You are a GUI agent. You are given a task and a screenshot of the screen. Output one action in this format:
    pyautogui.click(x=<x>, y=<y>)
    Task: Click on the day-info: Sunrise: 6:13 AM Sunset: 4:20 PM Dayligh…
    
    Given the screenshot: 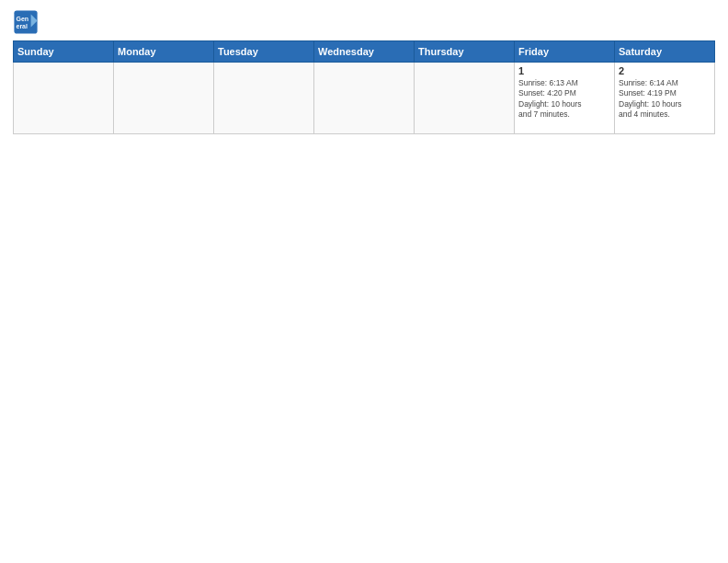 What is the action you would take?
    pyautogui.click(x=564, y=99)
    